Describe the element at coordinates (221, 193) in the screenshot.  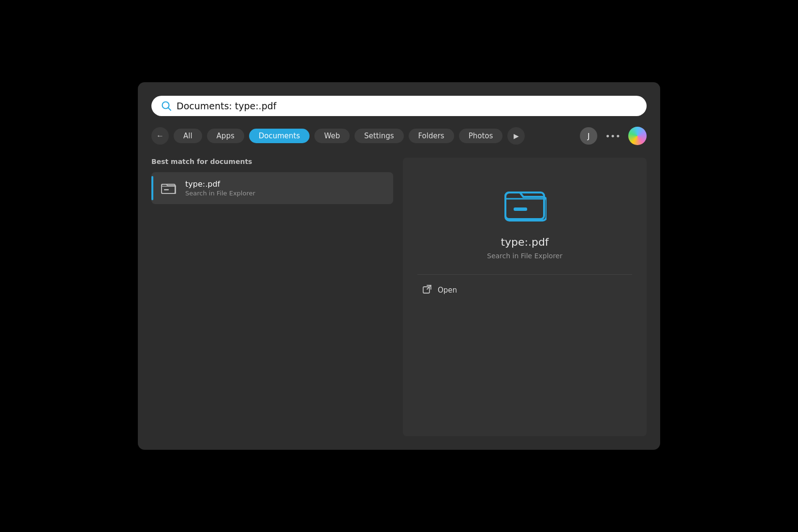
I see `result-subtitle: Search in File Explorer` at that location.